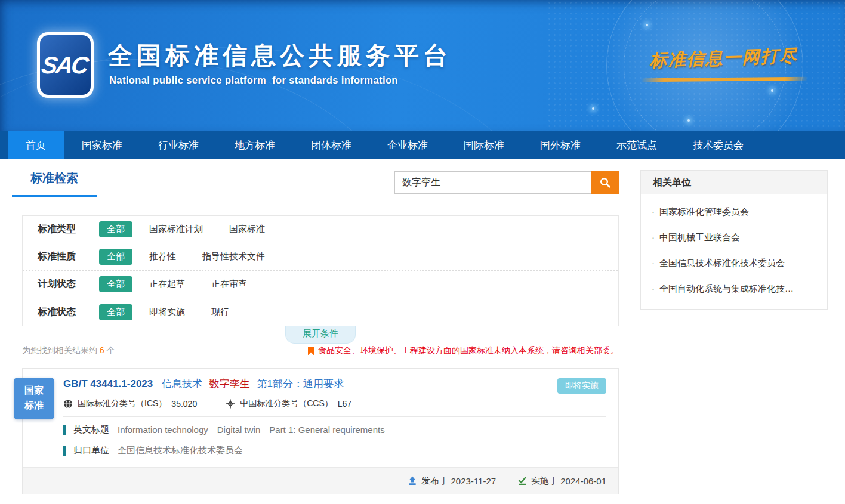 This screenshot has height=504, width=845. I want to click on nav-item-international-standards: 国际标准, so click(484, 145).